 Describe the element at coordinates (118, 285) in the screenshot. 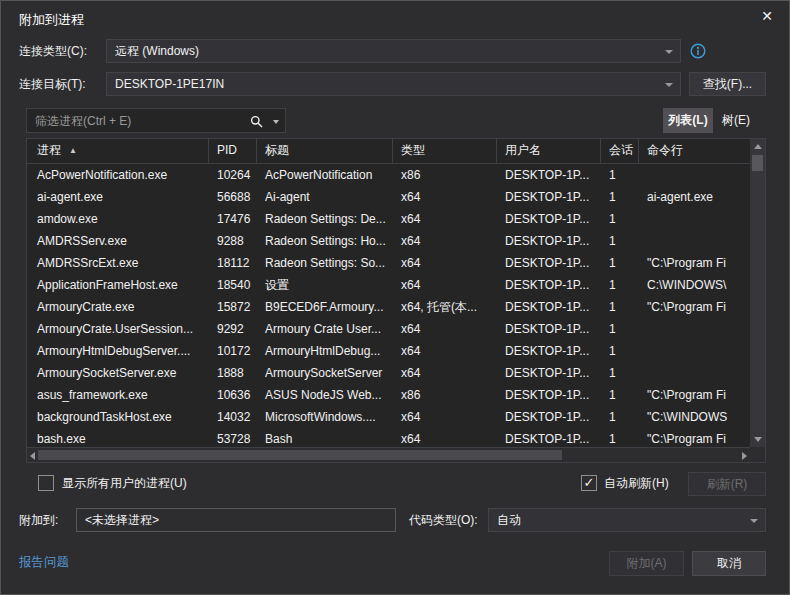

I see `cell-process: ApplicationFrameHost.exe` at that location.